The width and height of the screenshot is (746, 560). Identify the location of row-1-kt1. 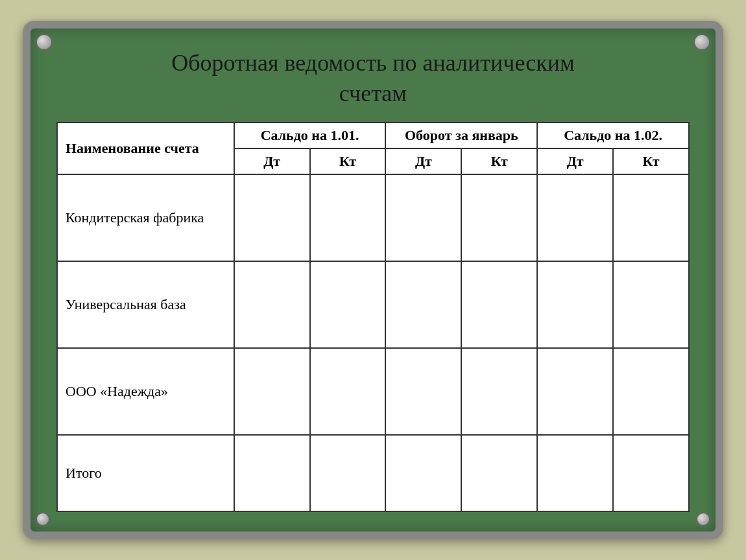
(348, 218).